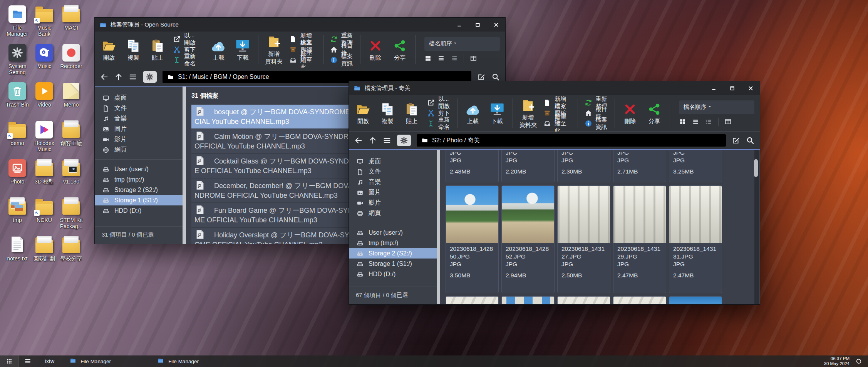  I want to click on taskbar-task-1: File Manager, so click(196, 361).